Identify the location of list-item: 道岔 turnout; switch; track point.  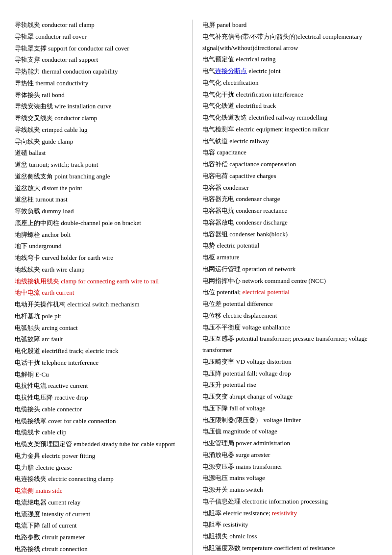
(98, 165).